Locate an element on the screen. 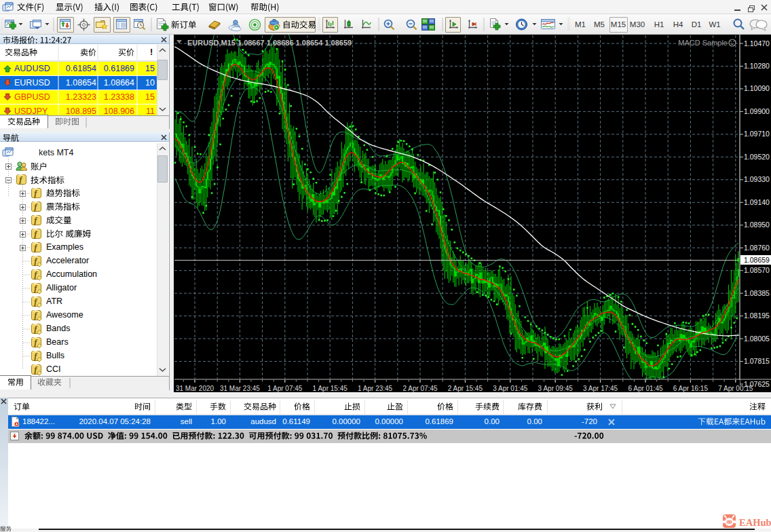 The height and width of the screenshot is (532, 771). svg-text: 1 Apr 23:45 is located at coordinates (375, 388).